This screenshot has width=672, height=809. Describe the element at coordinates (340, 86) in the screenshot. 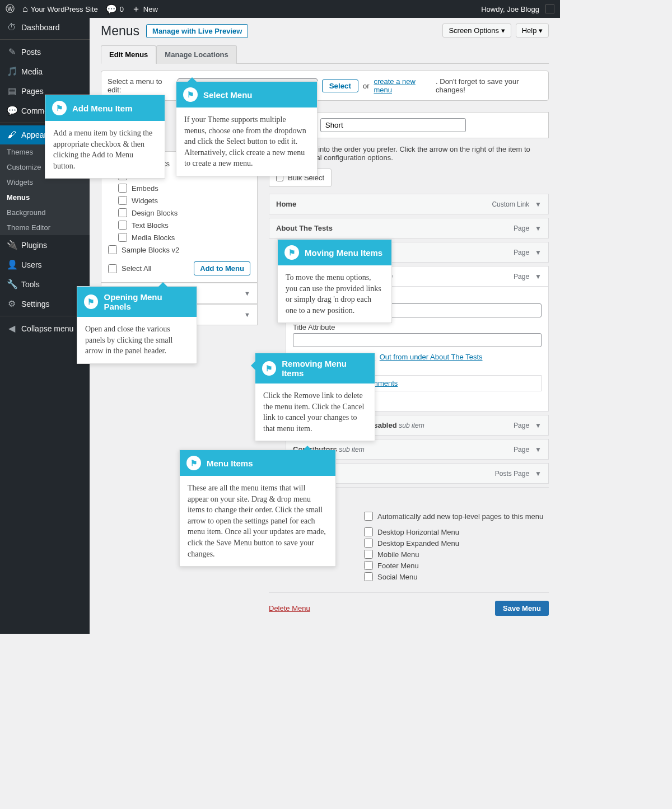

I see `select-button: Select` at that location.